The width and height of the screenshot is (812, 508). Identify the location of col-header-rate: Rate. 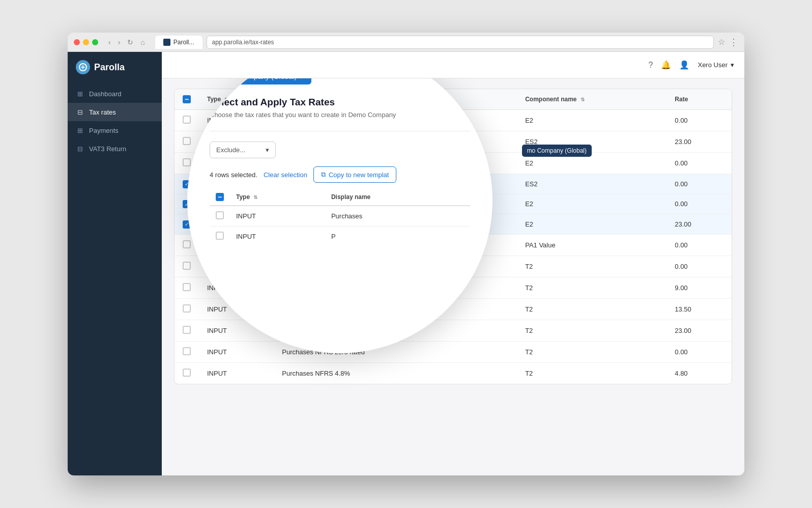
(699, 100).